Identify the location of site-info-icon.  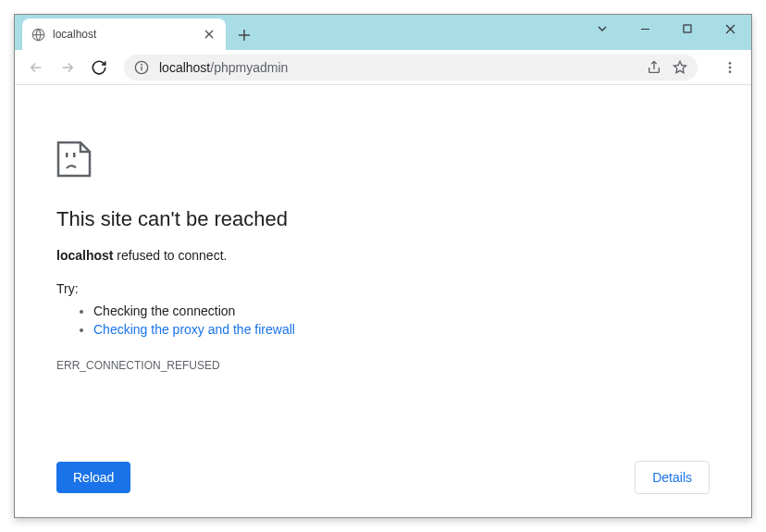
(142, 68).